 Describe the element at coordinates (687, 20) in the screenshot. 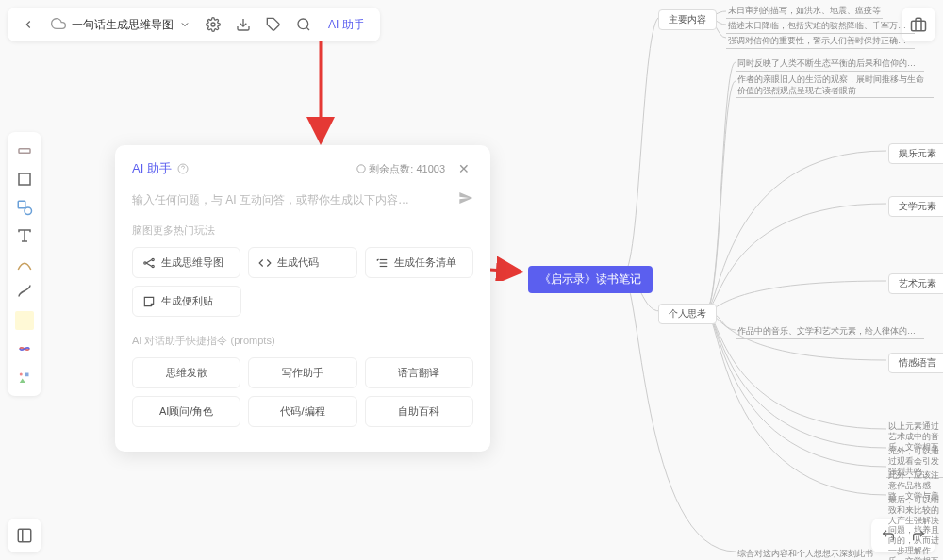

I see `mindmap-node: 主要内容` at that location.